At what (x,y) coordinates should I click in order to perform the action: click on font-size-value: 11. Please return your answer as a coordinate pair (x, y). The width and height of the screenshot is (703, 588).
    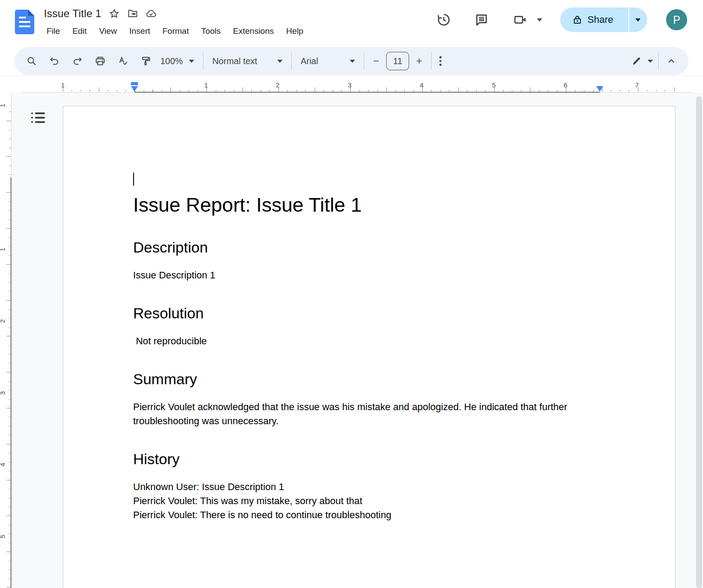
    Looking at the image, I should click on (398, 61).